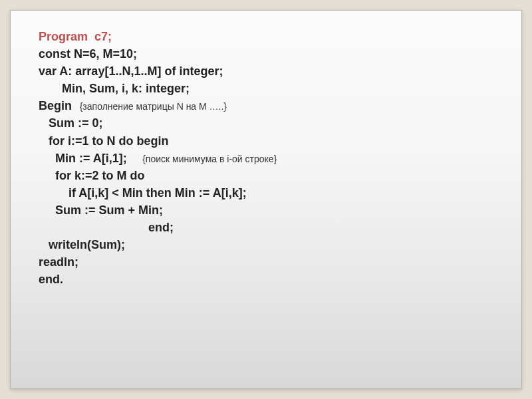  What do you see at coordinates (114, 88) in the screenshot?
I see `code-line: Min, Sum, i, k: integer;` at bounding box center [114, 88].